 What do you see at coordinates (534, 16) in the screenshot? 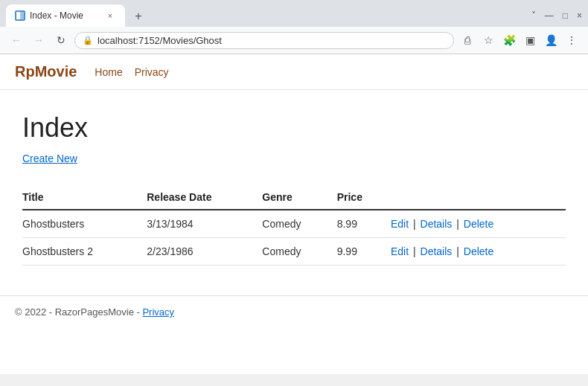
I see `window-chevron-icon: ˅` at bounding box center [534, 16].